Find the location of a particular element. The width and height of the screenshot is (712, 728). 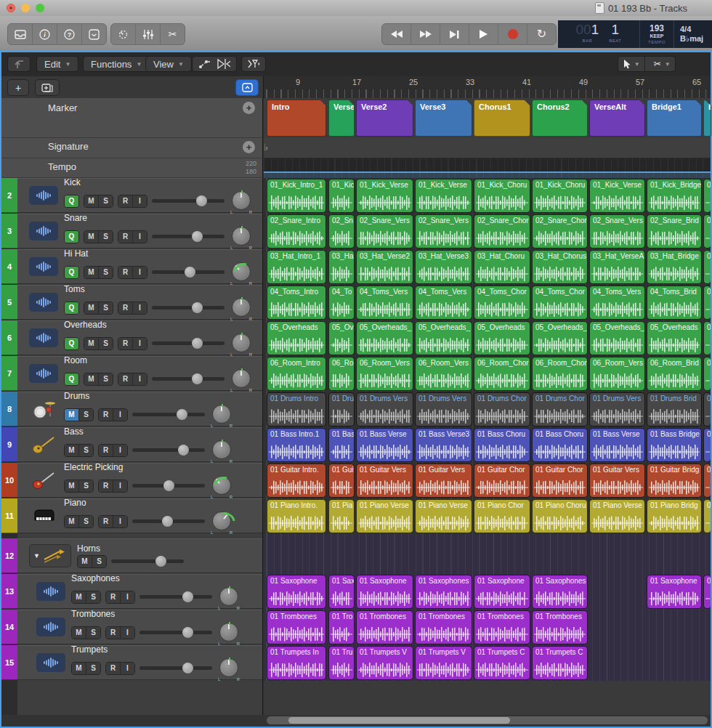

region-03-hat-verse3: 03_Hat_Verse3 is located at coordinates (443, 267).